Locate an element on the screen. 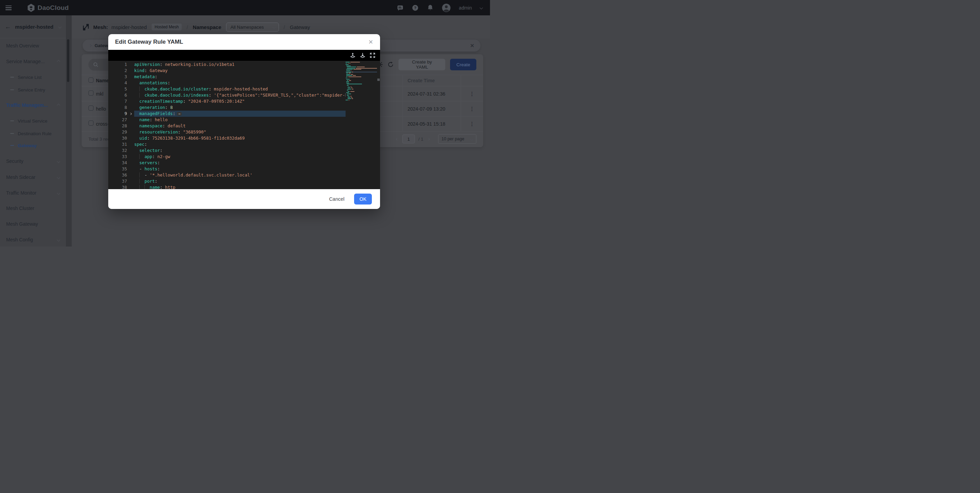 This screenshot has height=493, width=980. sidebar-item-label: Service List is located at coordinates (30, 78).